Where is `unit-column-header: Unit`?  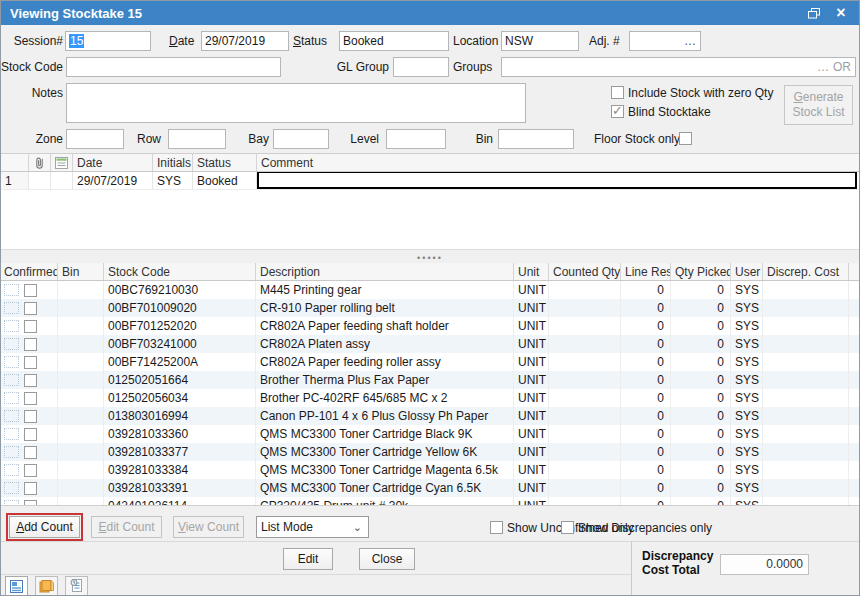 unit-column-header: Unit is located at coordinates (532, 272).